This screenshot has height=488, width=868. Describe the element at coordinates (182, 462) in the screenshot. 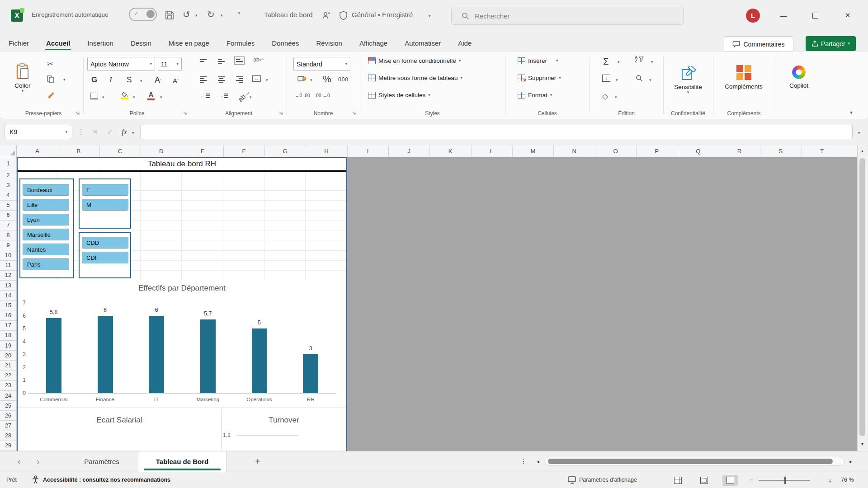

I see `sheet-tab-tableau-de-bord: Tableau de Bord` at that location.